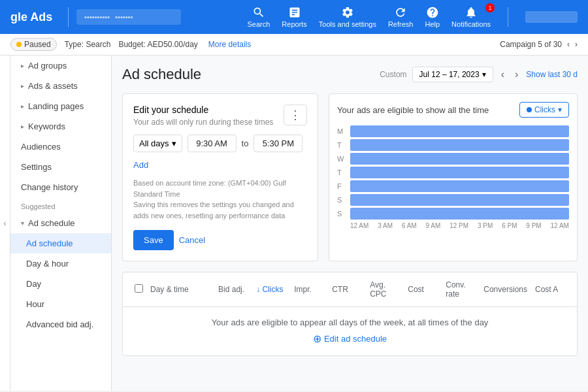  What do you see at coordinates (318, 338) in the screenshot?
I see `plus-icon: ⊕` at bounding box center [318, 338].